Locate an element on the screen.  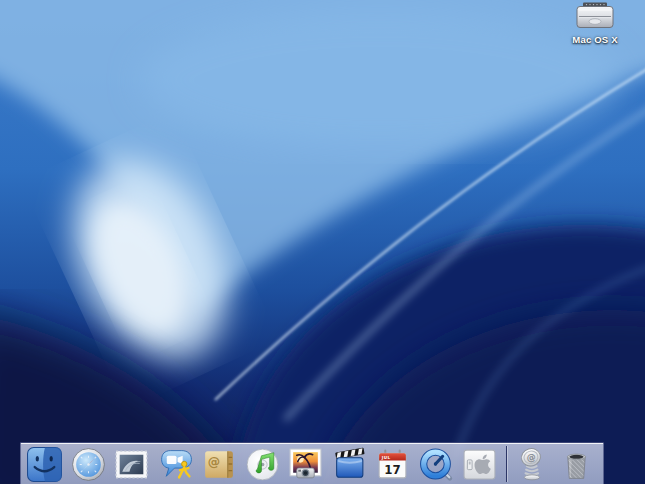
system-preferences-icon is located at coordinates (480, 464).